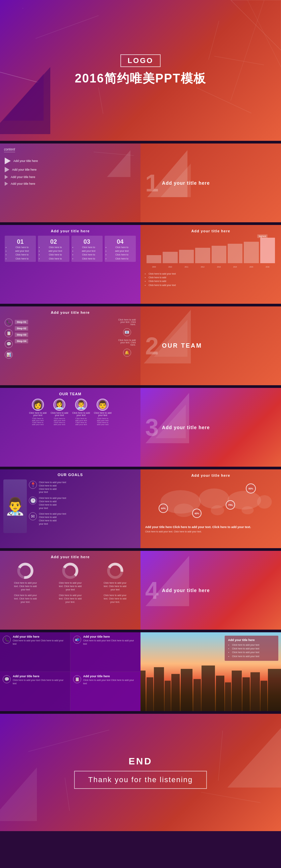 The height and width of the screenshot is (868, 281). What do you see at coordinates (211, 183) in the screenshot?
I see `slide-number-title: 1 Add your title here` at bounding box center [211, 183].